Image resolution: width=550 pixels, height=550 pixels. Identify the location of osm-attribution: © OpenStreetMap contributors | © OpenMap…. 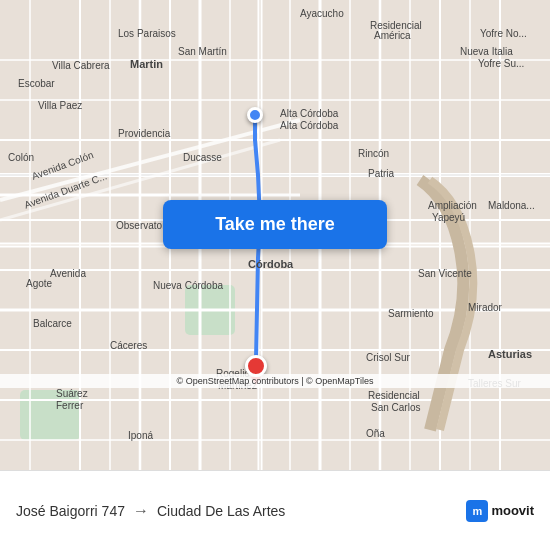
(275, 381).